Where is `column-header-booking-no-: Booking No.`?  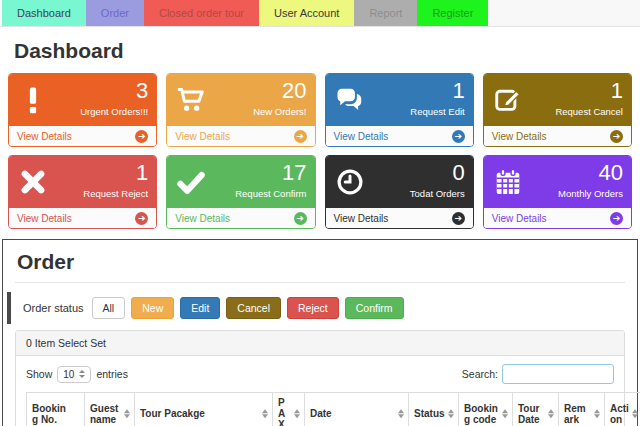 column-header-booking-no-: Booking No. is located at coordinates (56, 410).